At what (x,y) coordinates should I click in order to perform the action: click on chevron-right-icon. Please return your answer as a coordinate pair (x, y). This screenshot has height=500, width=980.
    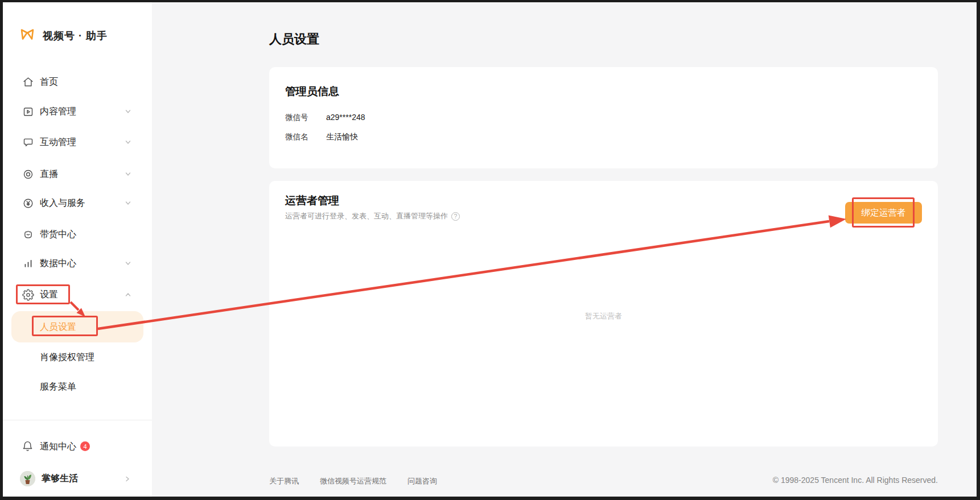
    Looking at the image, I should click on (128, 478).